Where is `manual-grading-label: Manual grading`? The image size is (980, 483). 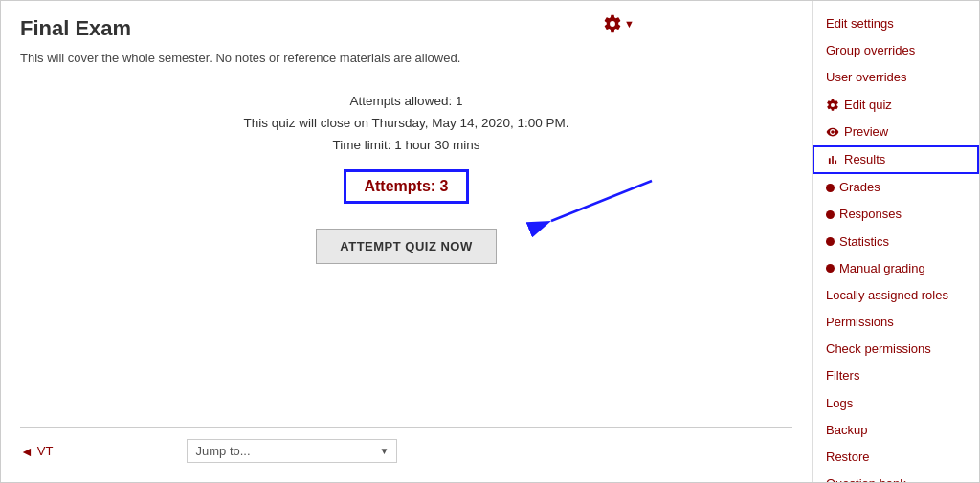
manual-grading-label: Manual grading is located at coordinates (882, 269).